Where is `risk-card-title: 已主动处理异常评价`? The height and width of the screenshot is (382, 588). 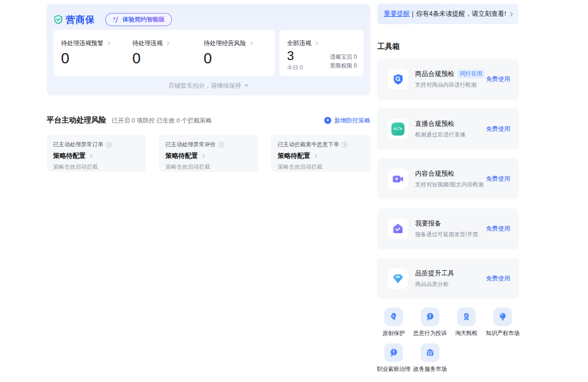
risk-card-title: 已主动处理异常评价 is located at coordinates (191, 144).